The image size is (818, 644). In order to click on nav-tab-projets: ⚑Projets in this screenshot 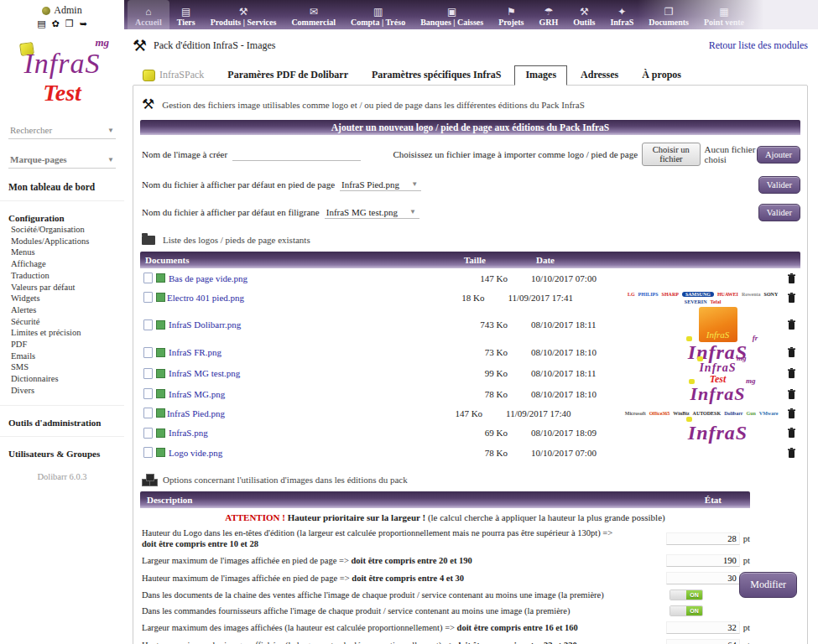, I will do `click(511, 15)`.